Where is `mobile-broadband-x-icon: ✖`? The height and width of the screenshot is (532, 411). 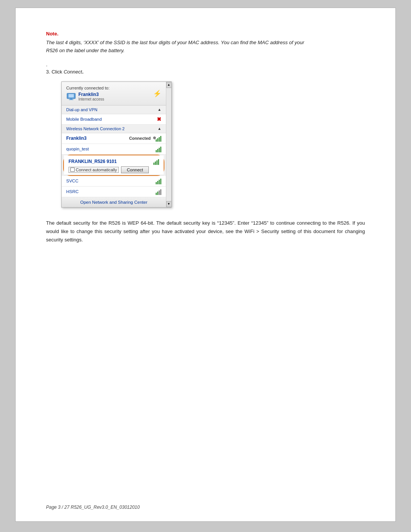 mobile-broadband-x-icon: ✖ is located at coordinates (159, 119).